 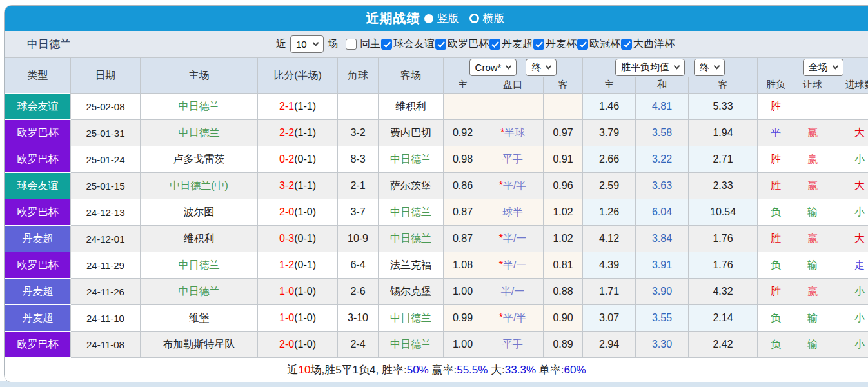 What do you see at coordinates (436, 370) in the screenshot?
I see `summary-footer: 近10场,胜5平1负4, 胜率:50% 赢率:55.5% 大:33.3% 单率:…` at bounding box center [436, 370].